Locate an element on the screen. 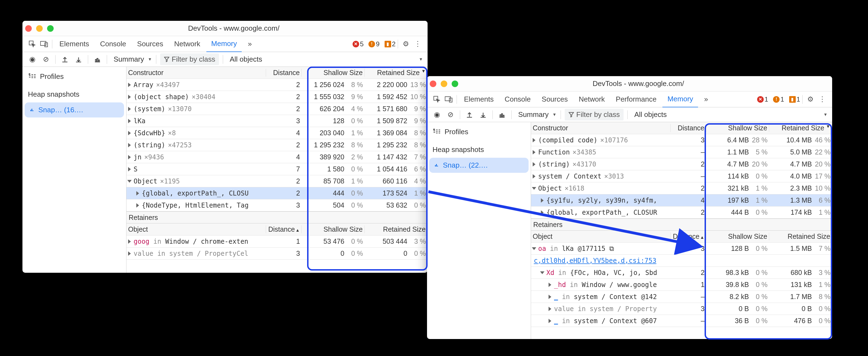 The image size is (868, 356). table-row: {global, exportPath_, CLOSUR 2 444 B0 % … is located at coordinates (682, 212).